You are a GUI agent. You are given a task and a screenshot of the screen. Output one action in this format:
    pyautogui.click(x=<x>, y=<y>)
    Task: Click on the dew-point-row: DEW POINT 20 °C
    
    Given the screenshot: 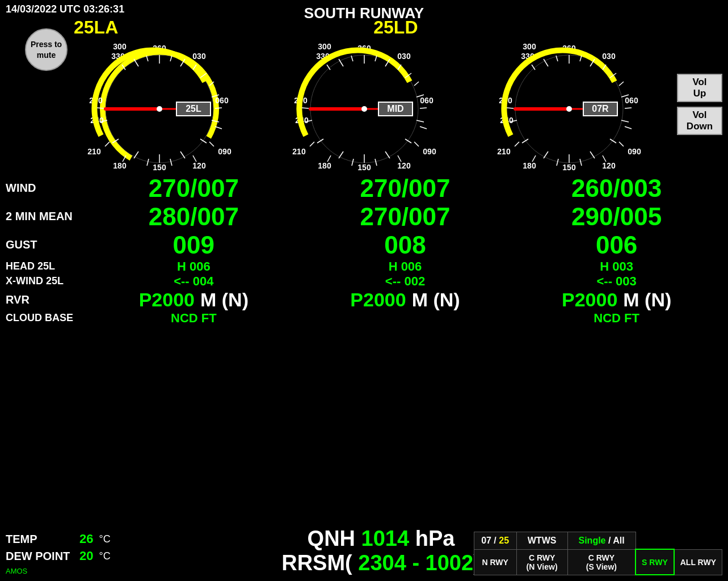 What is the action you would take?
    pyautogui.click(x=58, y=556)
    